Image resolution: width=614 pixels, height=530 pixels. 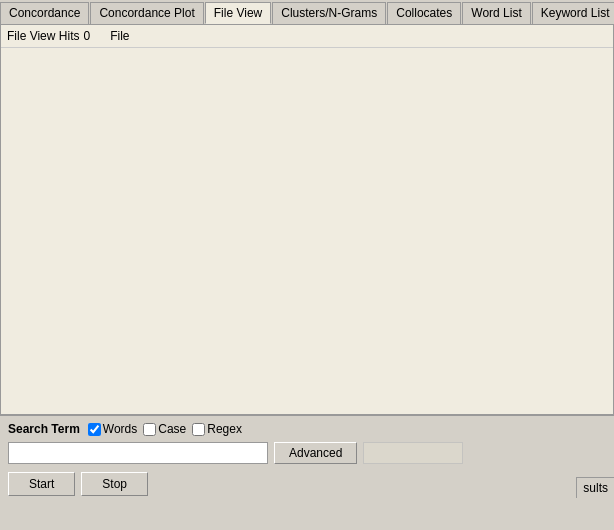 What do you see at coordinates (307, 453) in the screenshot?
I see `search-input-row: Advanced` at bounding box center [307, 453].